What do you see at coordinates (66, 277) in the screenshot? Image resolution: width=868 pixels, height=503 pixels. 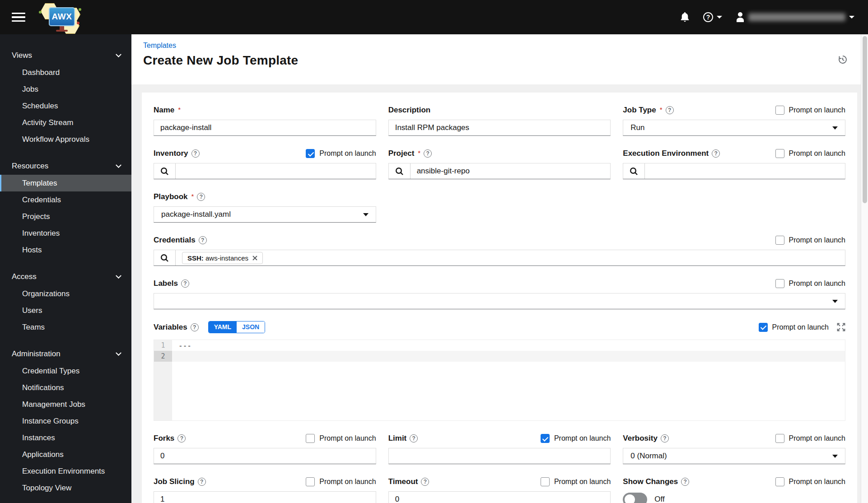 I see `sidebar-group-access: Access` at bounding box center [66, 277].